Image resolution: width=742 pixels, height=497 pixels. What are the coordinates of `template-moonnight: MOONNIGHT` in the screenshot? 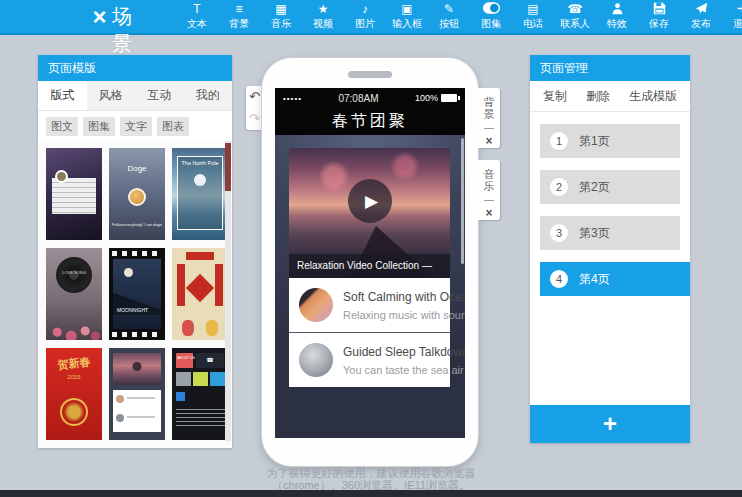 It's located at (137, 294).